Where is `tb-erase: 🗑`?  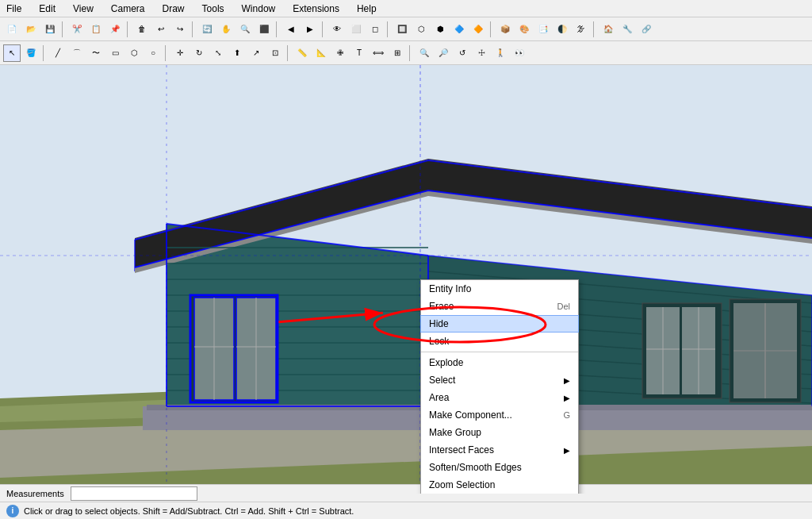
tb-erase: 🗑 is located at coordinates (142, 29).